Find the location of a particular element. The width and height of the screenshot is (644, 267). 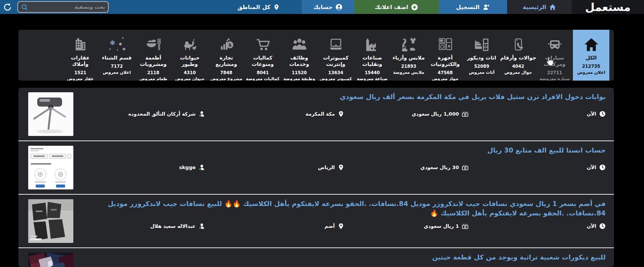

listing-title: للبيع ديكورات شعبية تراثية ويوجد من كل ق… is located at coordinates (343, 258).